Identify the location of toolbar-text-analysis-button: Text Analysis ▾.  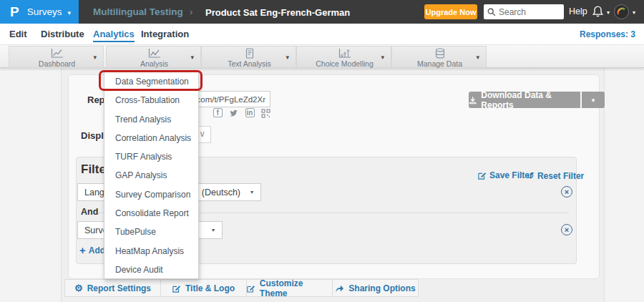
(249, 57).